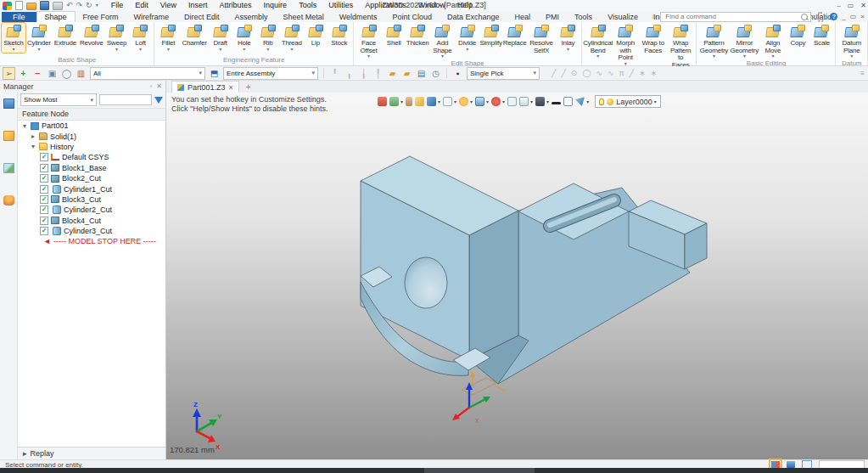 Image resolution: width=868 pixels, height=473 pixels. What do you see at coordinates (92, 36) in the screenshot?
I see `revolve-button: Revolve` at bounding box center [92, 36].